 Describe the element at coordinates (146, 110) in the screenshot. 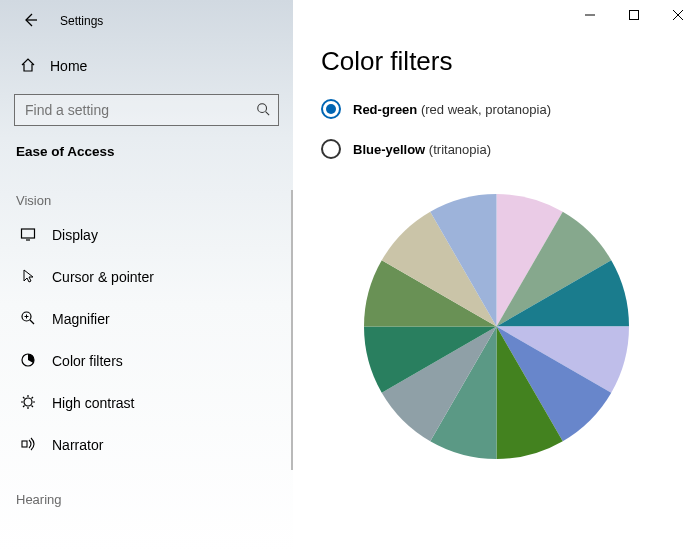

I see `search-box` at that location.